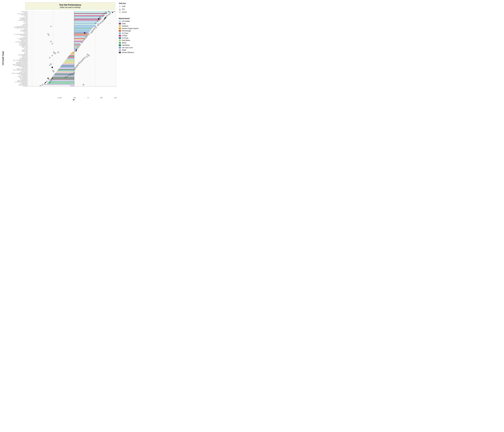  What do you see at coordinates (126, 45) in the screenshot?
I see `measurement-label: Late Mitosis` at bounding box center [126, 45].